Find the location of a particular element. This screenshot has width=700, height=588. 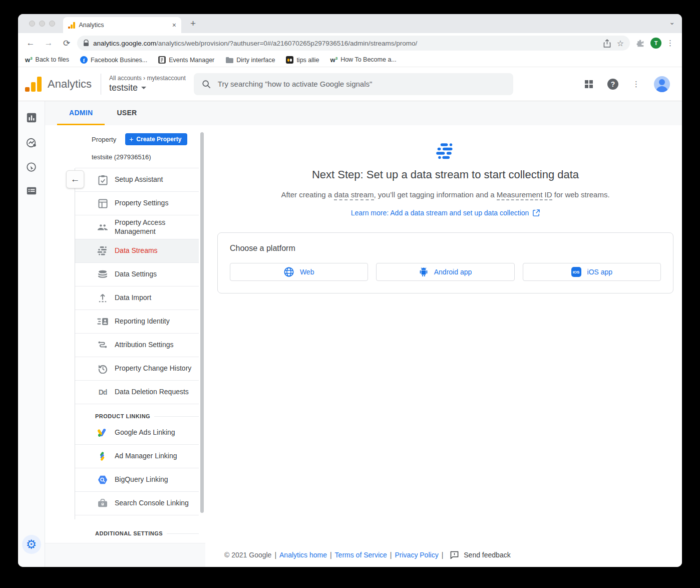

close-tab-icon: × is located at coordinates (174, 25).